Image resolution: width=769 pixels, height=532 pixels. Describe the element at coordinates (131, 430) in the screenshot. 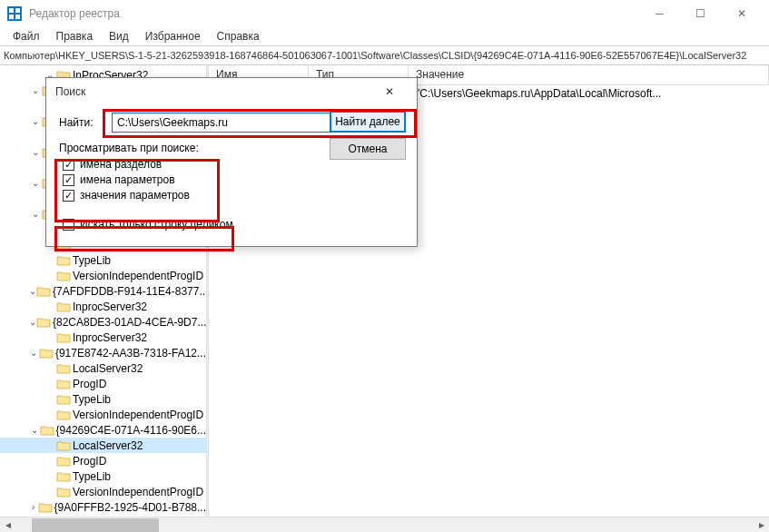

I see `tree-item-label: {94269C4E-071A-4116-90E6...` at that location.